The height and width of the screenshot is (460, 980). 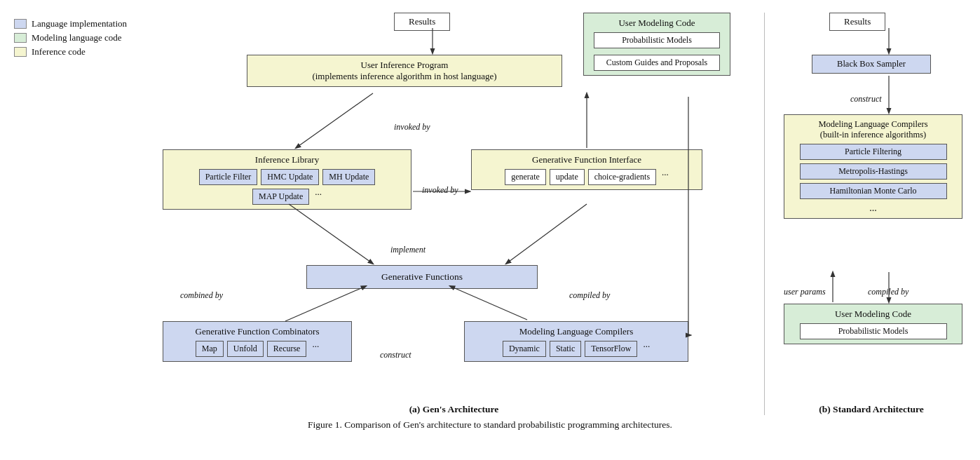 I want to click on compiled-by-label-b: compiled by, so click(x=888, y=292).